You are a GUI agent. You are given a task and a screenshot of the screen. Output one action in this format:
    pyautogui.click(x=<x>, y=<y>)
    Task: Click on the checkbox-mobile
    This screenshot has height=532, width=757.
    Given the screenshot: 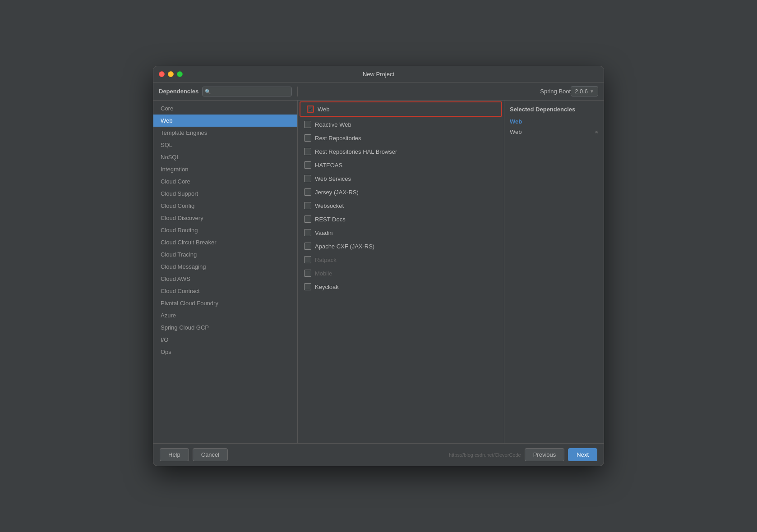 What is the action you would take?
    pyautogui.click(x=308, y=273)
    